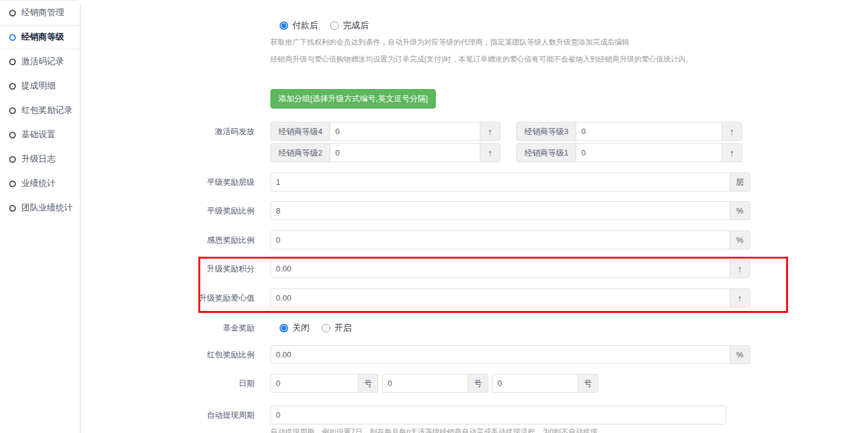  What do you see at coordinates (510, 355) in the screenshot?
I see `red-packet-ratio-group: %` at bounding box center [510, 355].